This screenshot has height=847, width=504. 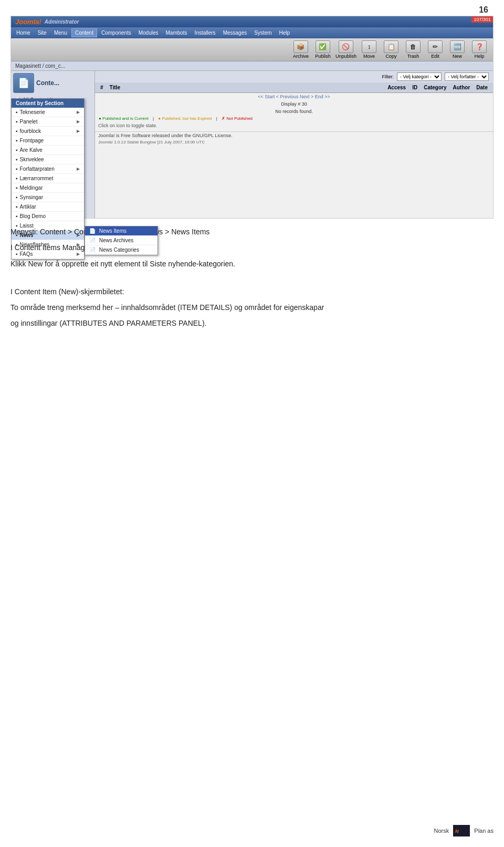 I want to click on joomla-notice: Joomla! is Free Software released under …, so click(x=294, y=136).